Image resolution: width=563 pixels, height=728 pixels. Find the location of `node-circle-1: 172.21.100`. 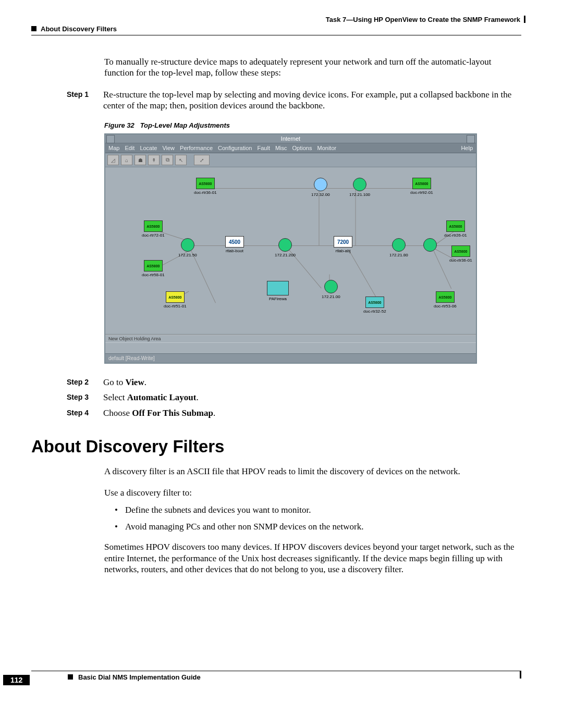

node-circle-1: 172.21.100 is located at coordinates (360, 188).